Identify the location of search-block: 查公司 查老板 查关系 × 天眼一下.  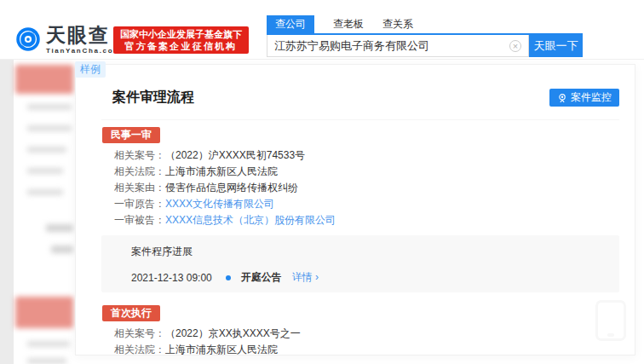
(424, 38).